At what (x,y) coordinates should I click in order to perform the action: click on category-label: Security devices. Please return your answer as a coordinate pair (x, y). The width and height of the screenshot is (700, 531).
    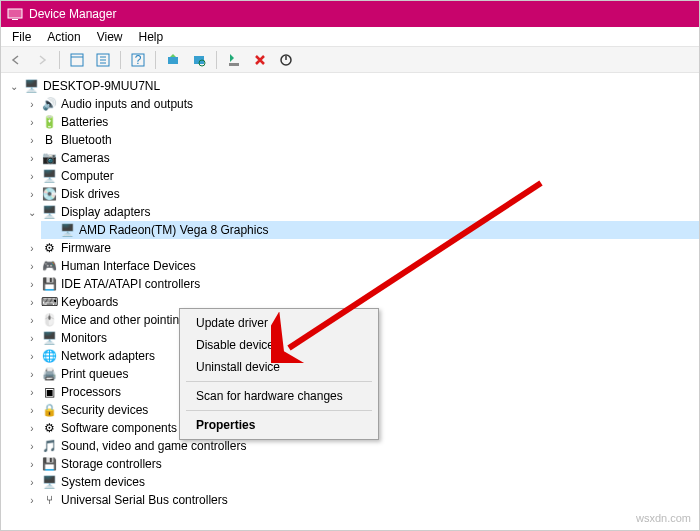
    Looking at the image, I should click on (104, 410).